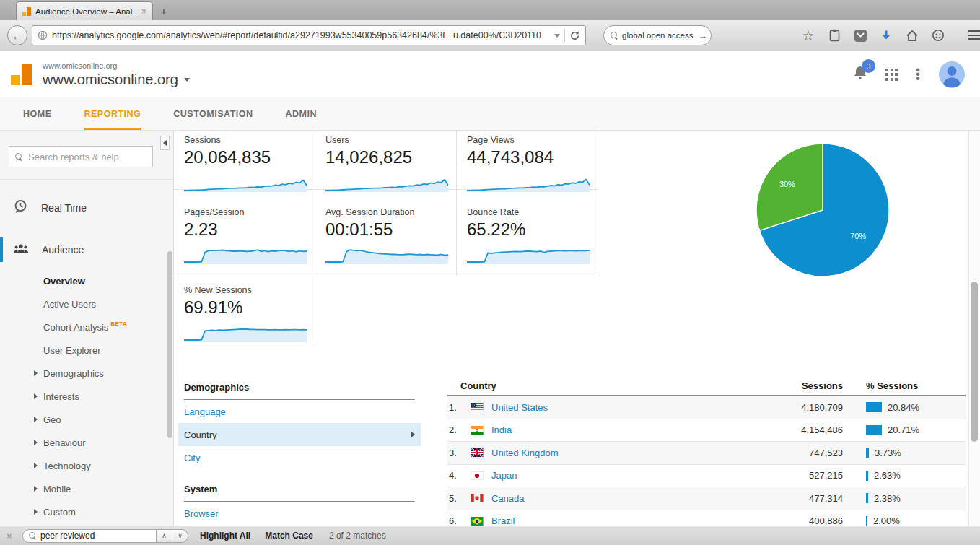  I want to click on sidebar-item-demographics: Demographics, so click(87, 373).